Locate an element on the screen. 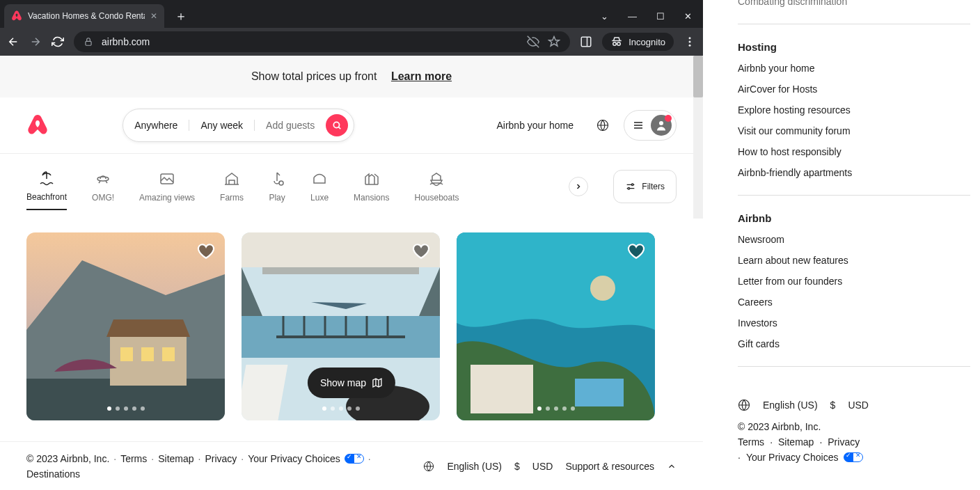 The height and width of the screenshot is (490, 980). footer-link: Careers is located at coordinates (854, 302).